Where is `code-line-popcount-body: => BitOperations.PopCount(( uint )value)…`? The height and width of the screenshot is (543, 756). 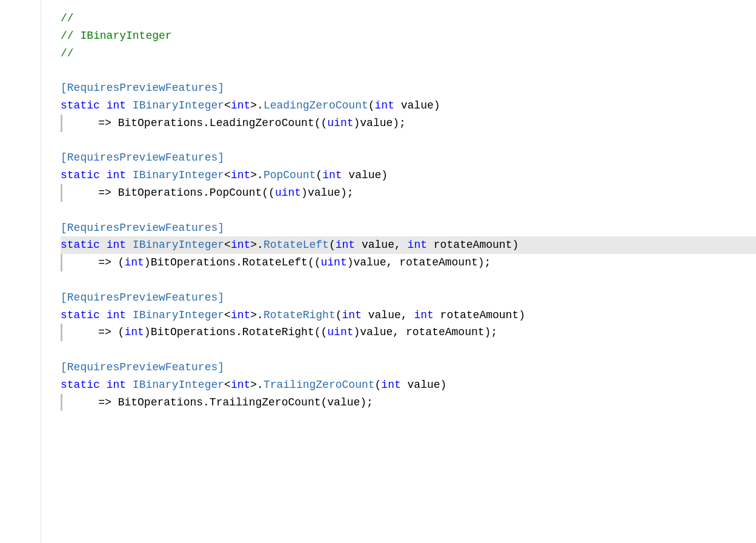 code-line-popcount-body: => BitOperations.PopCount(( uint )value)… is located at coordinates (408, 193).